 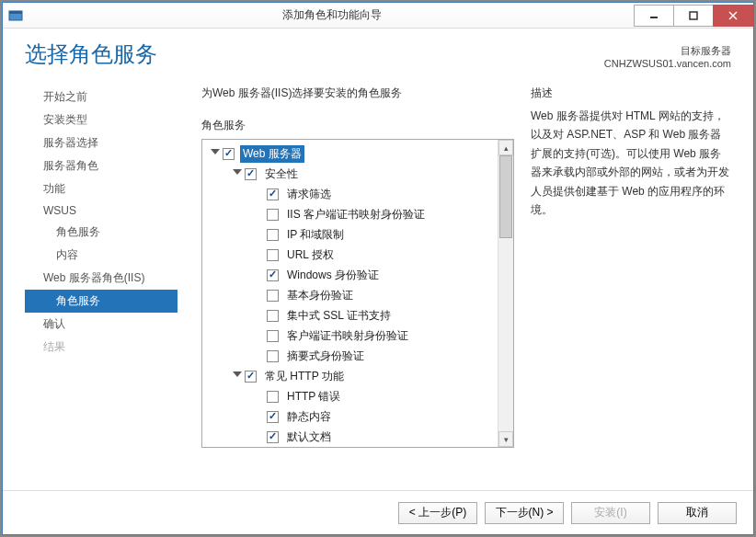 What do you see at coordinates (438, 513) in the screenshot?
I see `previous-button: < 上一步(P)` at bounding box center [438, 513].